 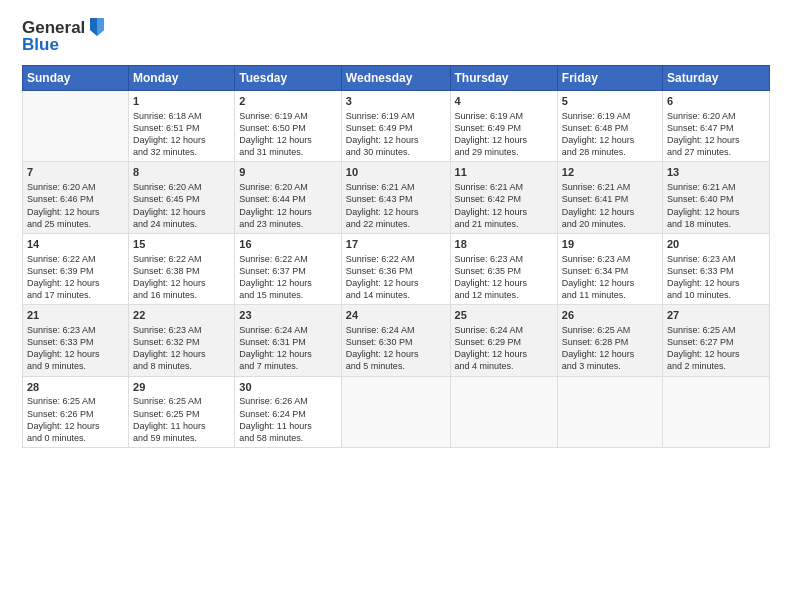 What do you see at coordinates (396, 268) in the screenshot?
I see `calendar-week-row: 14Sunrise: 6:22 AM Sunset: 6:39 PM Dayli…` at bounding box center [396, 268].